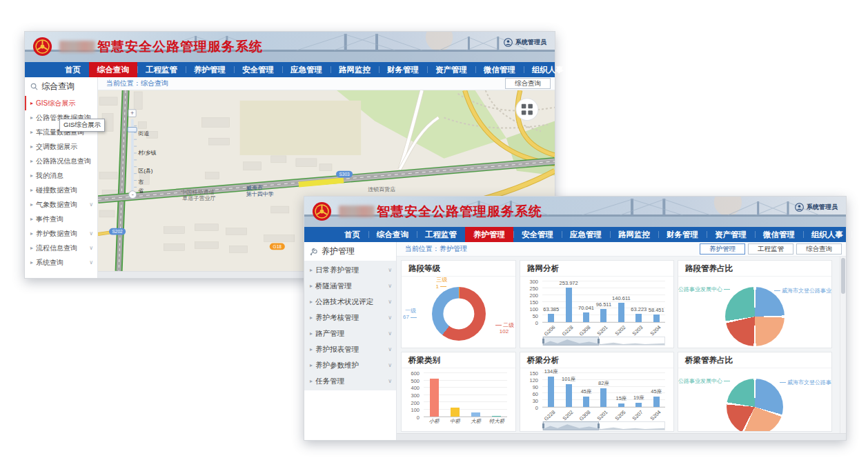 This screenshot has width=868, height=469. Describe the element at coordinates (132, 194) in the screenshot. I see `zoom-out-button: -` at that location.